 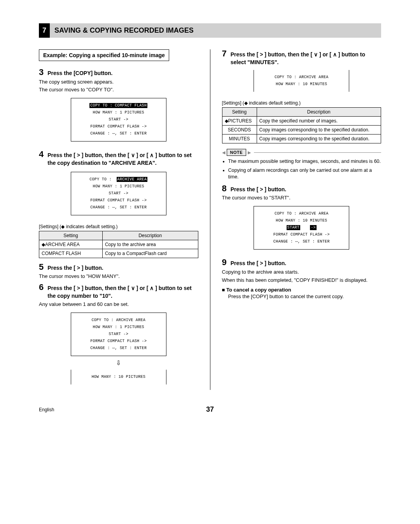 What do you see at coordinates (119, 363) in the screenshot?
I see `down-arrow-icon: ⇩` at bounding box center [119, 363].